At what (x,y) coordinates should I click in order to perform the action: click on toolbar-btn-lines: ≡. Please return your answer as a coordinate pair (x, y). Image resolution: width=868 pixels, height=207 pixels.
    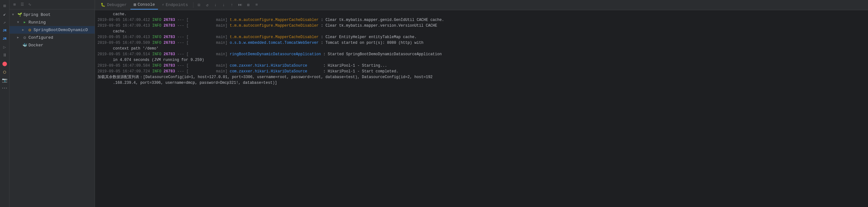
    Looking at the image, I should click on (257, 5).